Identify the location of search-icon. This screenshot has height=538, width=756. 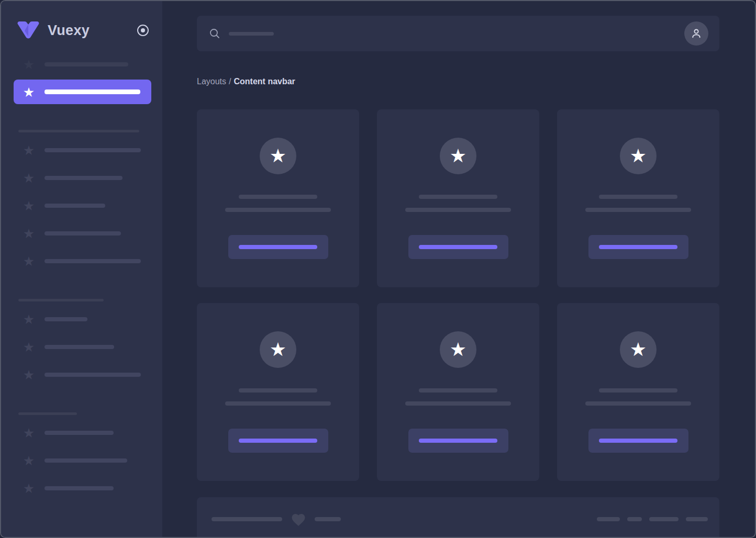
(215, 33).